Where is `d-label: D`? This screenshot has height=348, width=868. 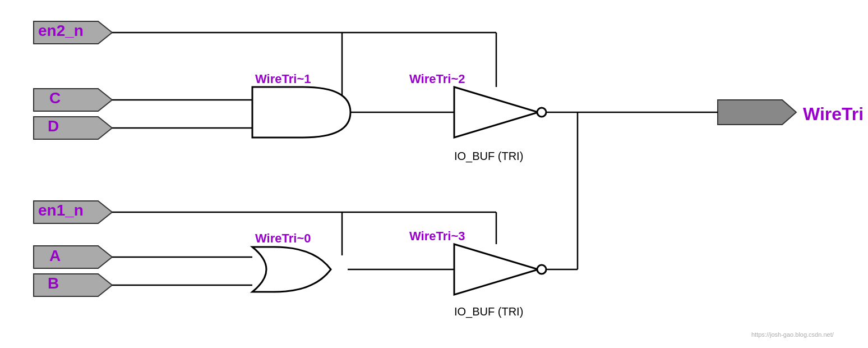
d-label: D is located at coordinates (53, 126).